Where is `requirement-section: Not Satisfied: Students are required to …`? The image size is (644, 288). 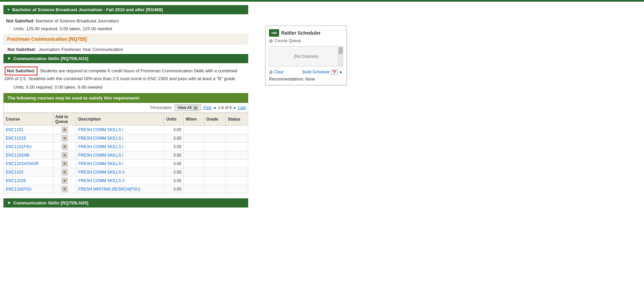 requirement-section: Not Satisfied: Students are required to … is located at coordinates (126, 74).